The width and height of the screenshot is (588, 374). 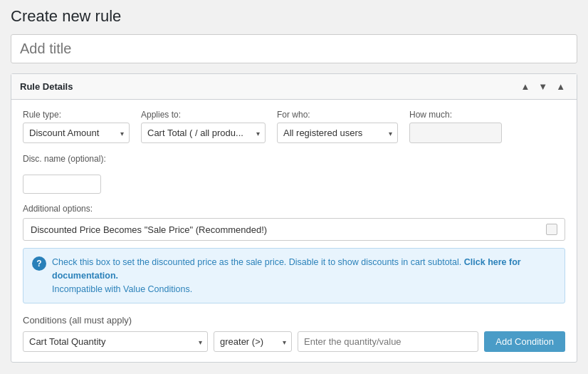 I want to click on for-who-label: For who:, so click(x=337, y=115).